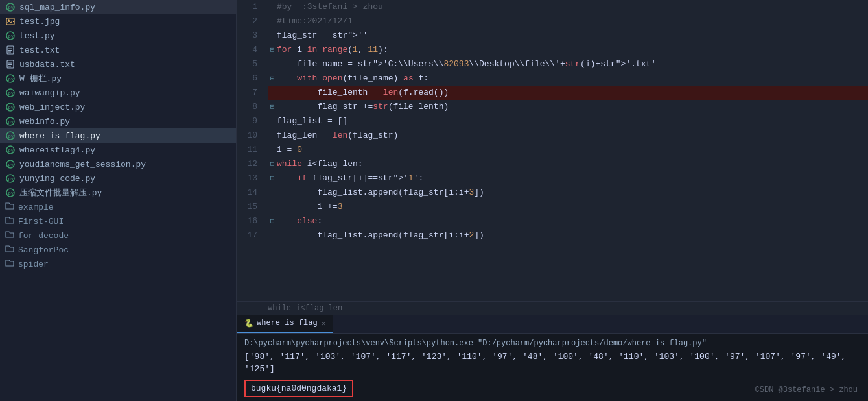  What do you see at coordinates (118, 36) in the screenshot?
I see `sidebar-item-test.py: pytest.py` at bounding box center [118, 36].